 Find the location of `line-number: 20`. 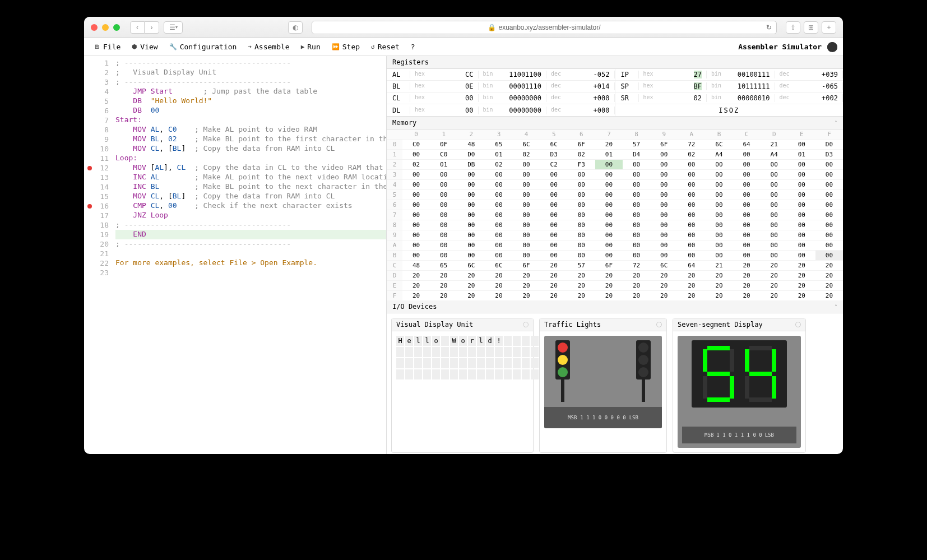

line-number: 20 is located at coordinates (98, 244).